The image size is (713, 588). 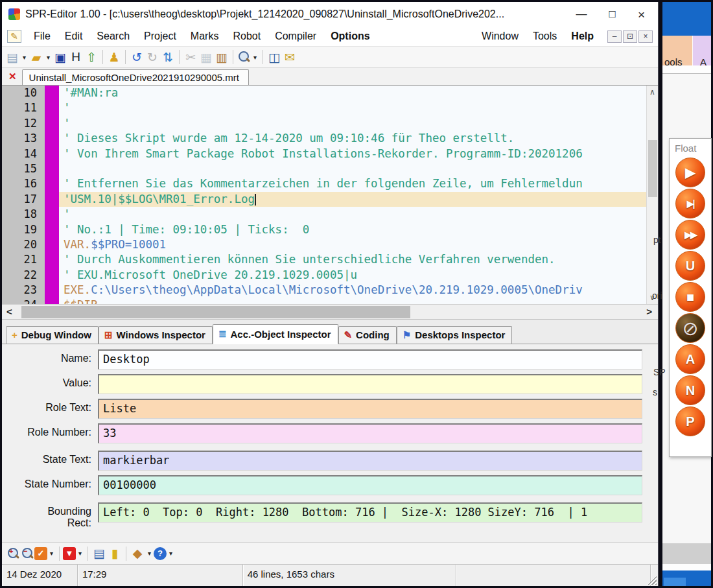 I want to click on search-dropdown-icon: ▾, so click(x=255, y=57).